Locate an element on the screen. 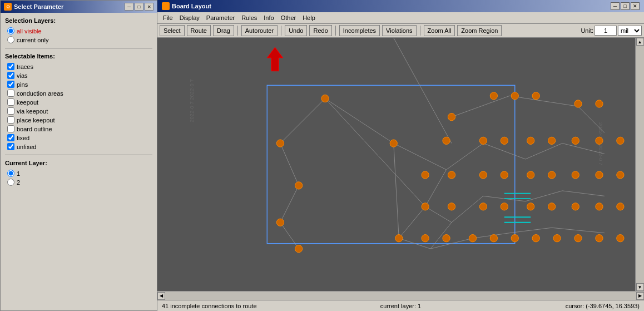 The height and width of the screenshot is (311, 644). fixed-label: fixed is located at coordinates (23, 138).